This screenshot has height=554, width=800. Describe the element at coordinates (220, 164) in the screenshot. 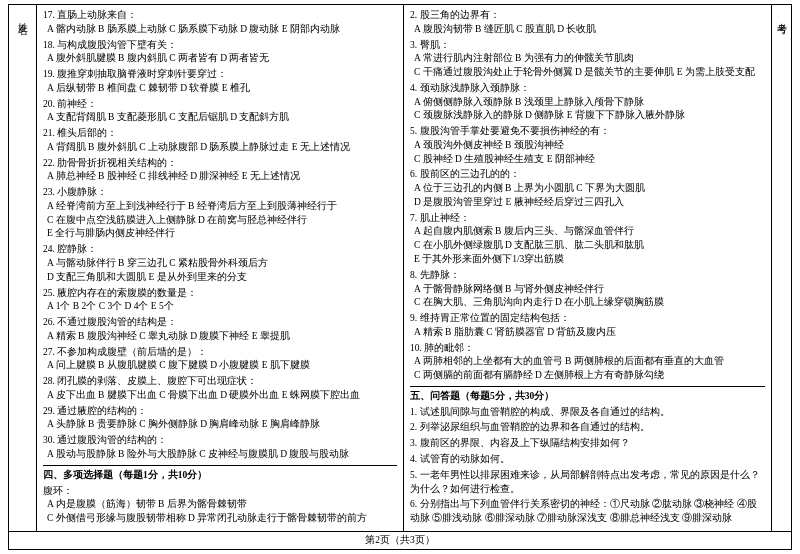

I see `q22-text: 22. 肋骨骨折折视相关结构的：` at that location.